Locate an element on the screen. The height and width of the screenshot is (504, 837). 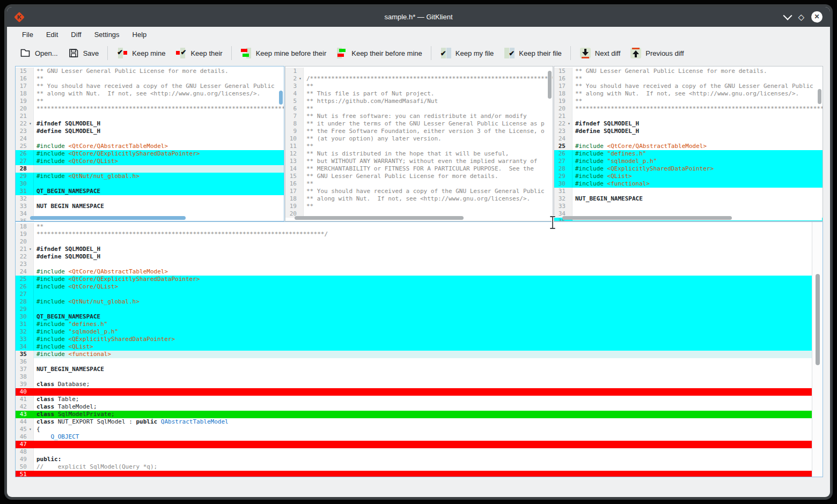
line-number: 5 is located at coordinates (295, 101).